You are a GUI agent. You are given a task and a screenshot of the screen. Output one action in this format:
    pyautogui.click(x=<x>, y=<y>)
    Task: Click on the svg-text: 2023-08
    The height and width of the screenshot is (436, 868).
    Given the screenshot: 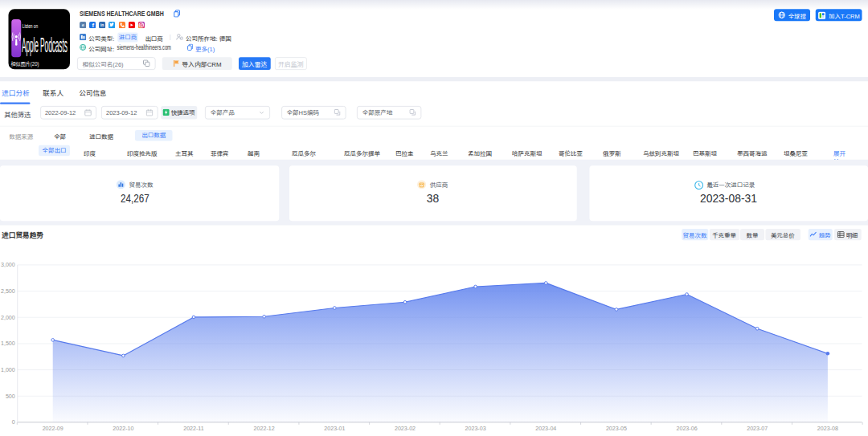 What is the action you would take?
    pyautogui.click(x=828, y=429)
    